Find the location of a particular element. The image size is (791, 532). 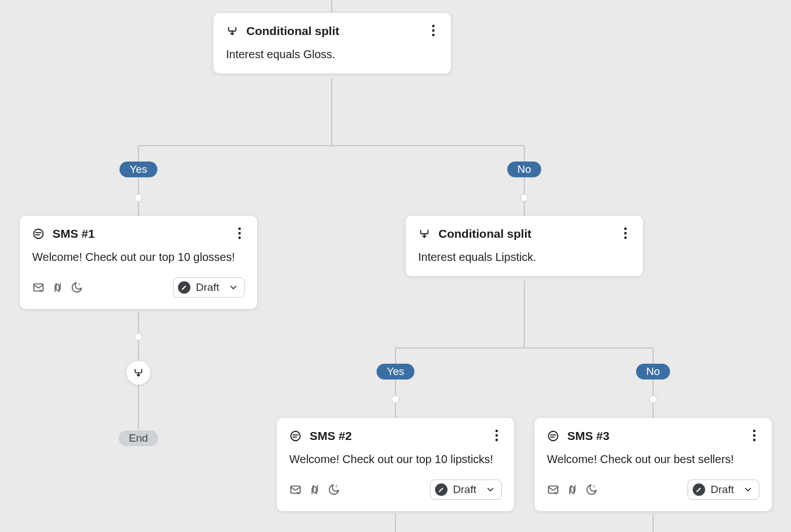

add-step-button is located at coordinates (138, 373).